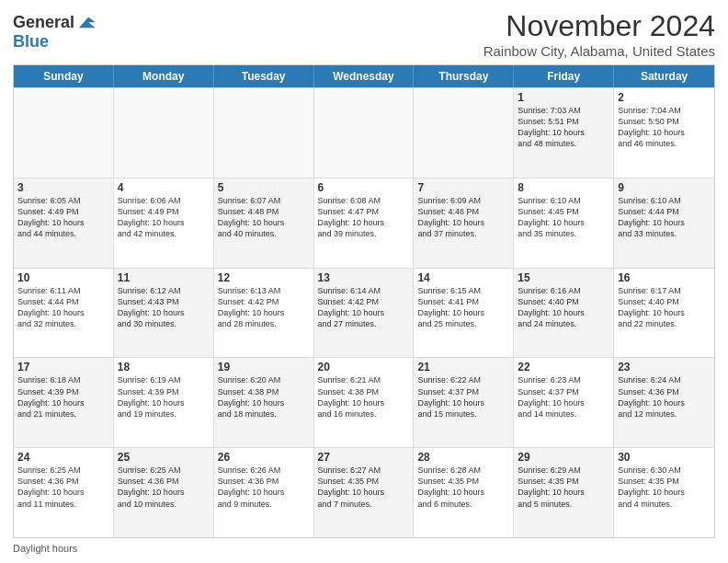 The width and height of the screenshot is (728, 563). What do you see at coordinates (265, 493) in the screenshot?
I see `calendar-cell-26: 26Sunrise: 6:26 AM Sunset: 4:36 PM Dayli…` at bounding box center [265, 493].